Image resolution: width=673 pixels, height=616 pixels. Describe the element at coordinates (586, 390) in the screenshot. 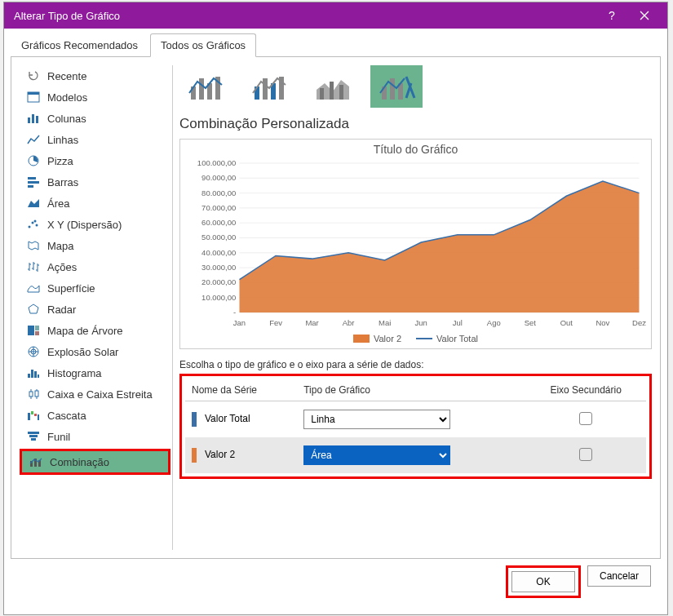

I see `col-secondary: Eixo Secundário` at that location.